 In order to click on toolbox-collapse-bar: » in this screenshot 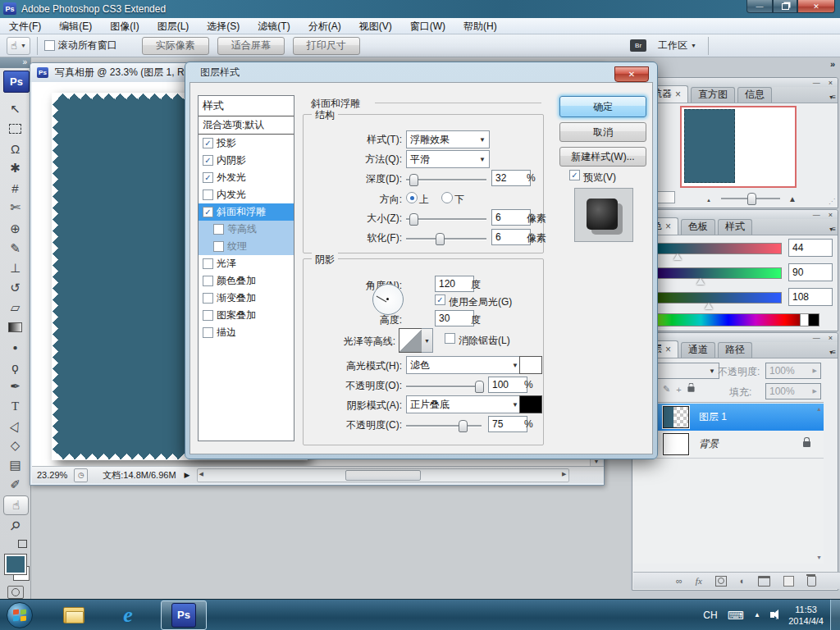, I will do `click(15, 62)`.